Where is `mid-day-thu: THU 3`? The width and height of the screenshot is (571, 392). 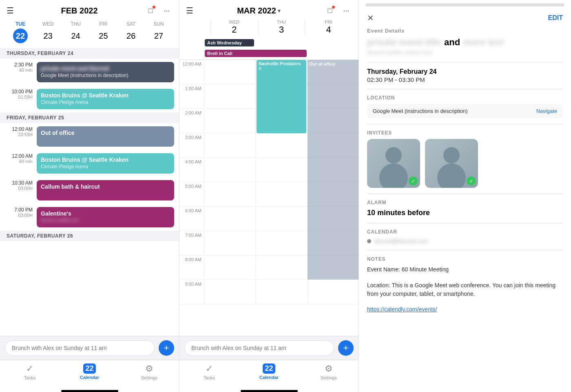
mid-day-thu: THU 3 is located at coordinates (281, 27).